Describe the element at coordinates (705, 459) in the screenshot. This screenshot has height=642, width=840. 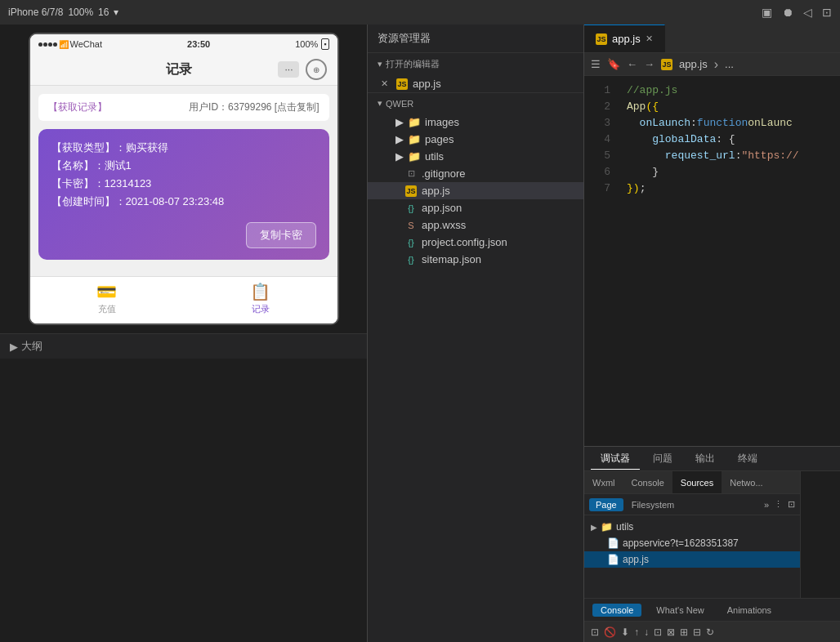
I see `panel-tab-output: 输出` at that location.